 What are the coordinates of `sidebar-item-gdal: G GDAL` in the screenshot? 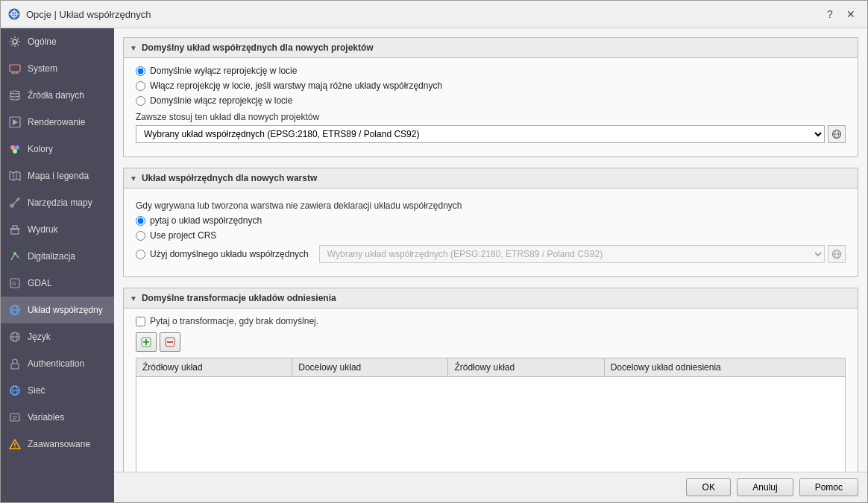 It's located at (57, 283).